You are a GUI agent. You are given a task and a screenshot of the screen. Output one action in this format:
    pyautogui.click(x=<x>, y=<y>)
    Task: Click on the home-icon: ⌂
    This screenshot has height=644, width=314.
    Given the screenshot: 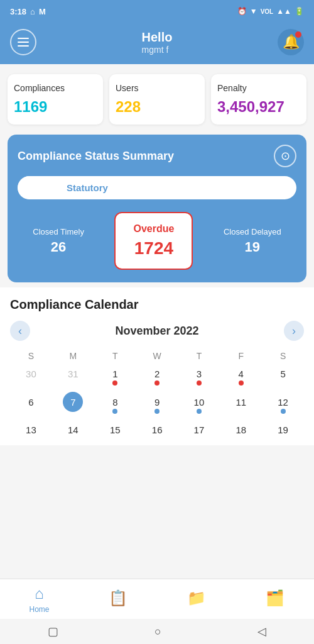 What is the action you would take?
    pyautogui.click(x=33, y=11)
    